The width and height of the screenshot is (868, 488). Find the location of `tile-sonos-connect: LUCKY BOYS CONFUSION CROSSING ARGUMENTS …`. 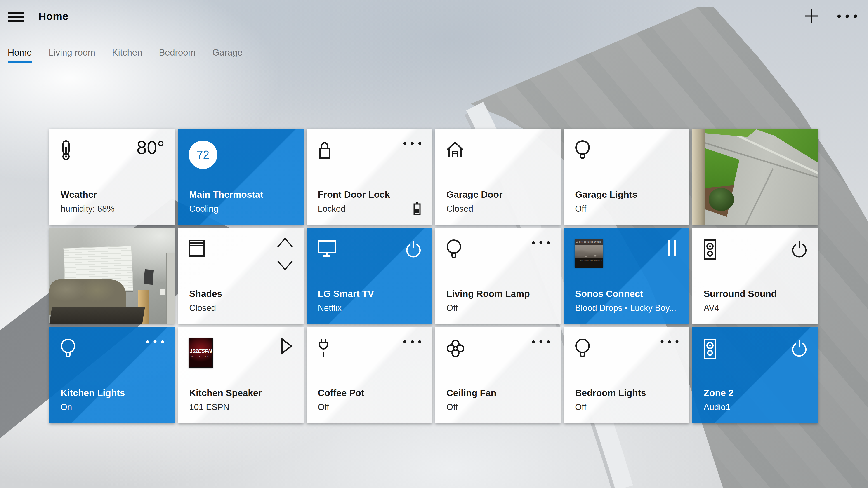

tile-sonos-connect: LUCKY BOYS CONFUSION CROSSING ARGUMENTS … is located at coordinates (627, 276).